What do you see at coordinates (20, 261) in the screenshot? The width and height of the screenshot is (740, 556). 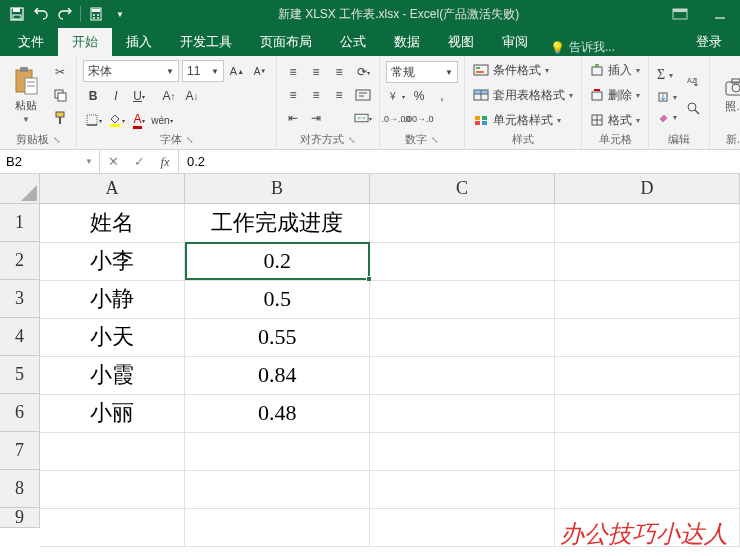 I see `row-header-2: 2` at bounding box center [20, 261].